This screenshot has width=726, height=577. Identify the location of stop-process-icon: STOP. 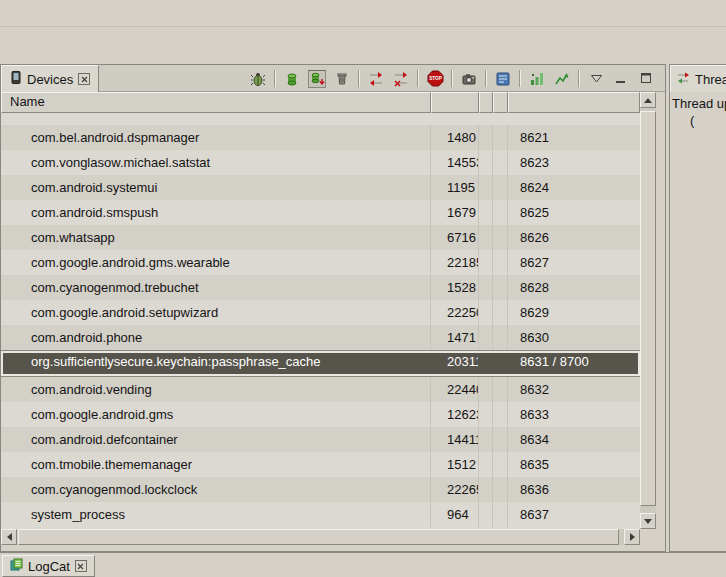
(435, 79).